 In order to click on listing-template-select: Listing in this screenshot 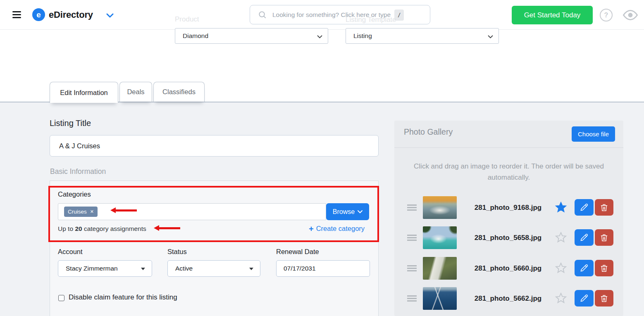, I will do `click(422, 36)`.